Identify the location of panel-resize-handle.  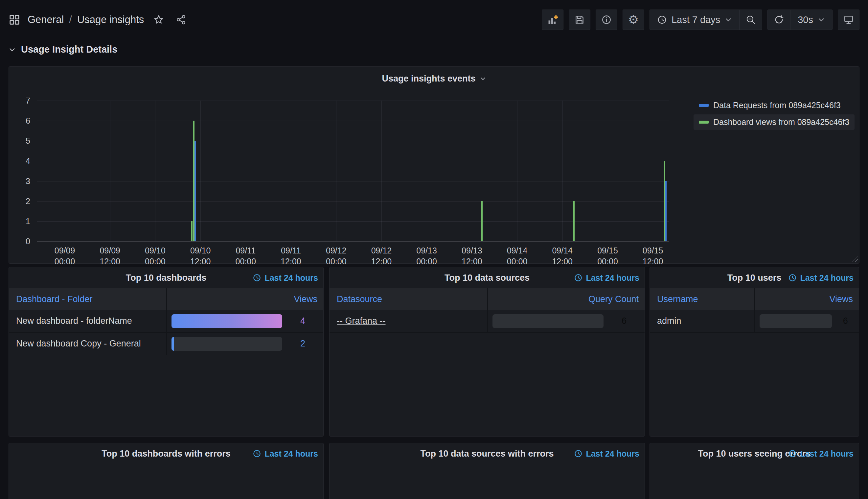
(855, 259).